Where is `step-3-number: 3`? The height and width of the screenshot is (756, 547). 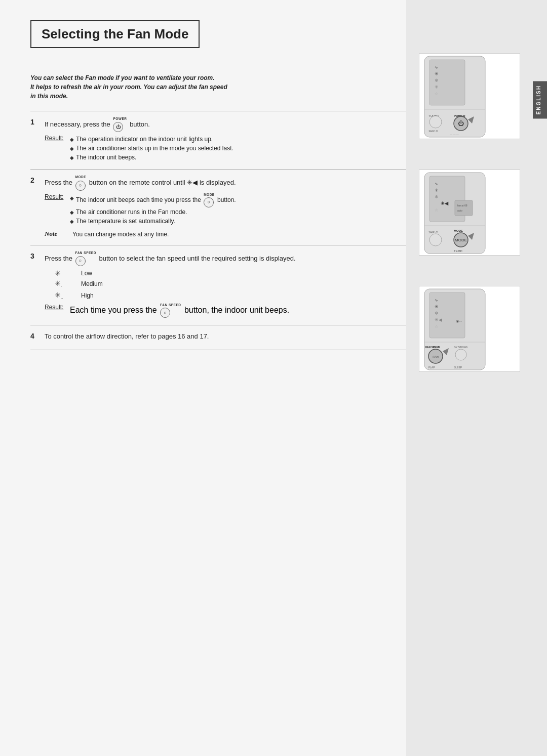 step-3-number: 3 is located at coordinates (35, 256).